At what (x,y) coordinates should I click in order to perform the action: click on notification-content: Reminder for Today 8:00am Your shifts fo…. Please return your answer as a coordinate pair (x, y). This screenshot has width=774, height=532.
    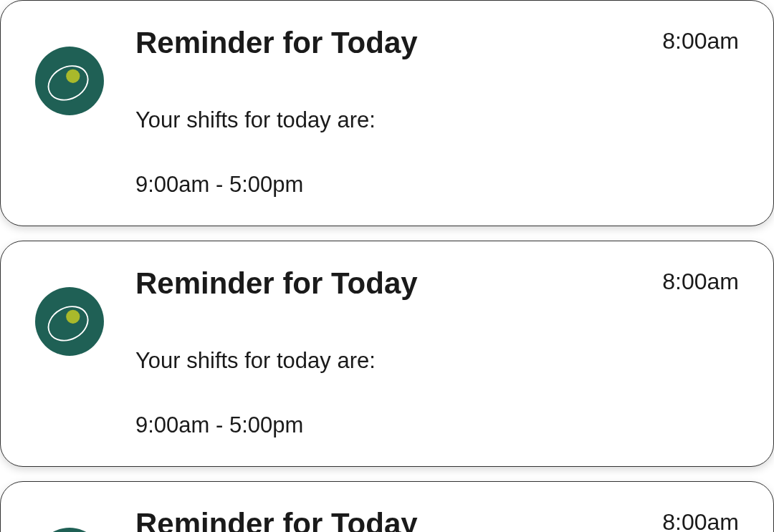
    Looking at the image, I should click on (437, 519).